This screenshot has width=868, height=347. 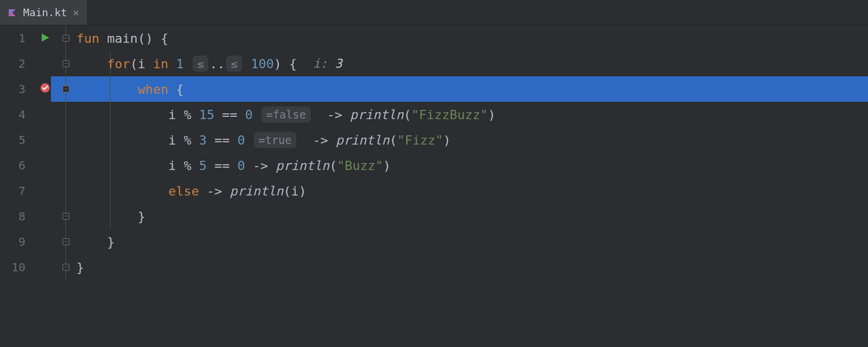 I want to click on breakpoint-verified-icon, so click(x=45, y=89).